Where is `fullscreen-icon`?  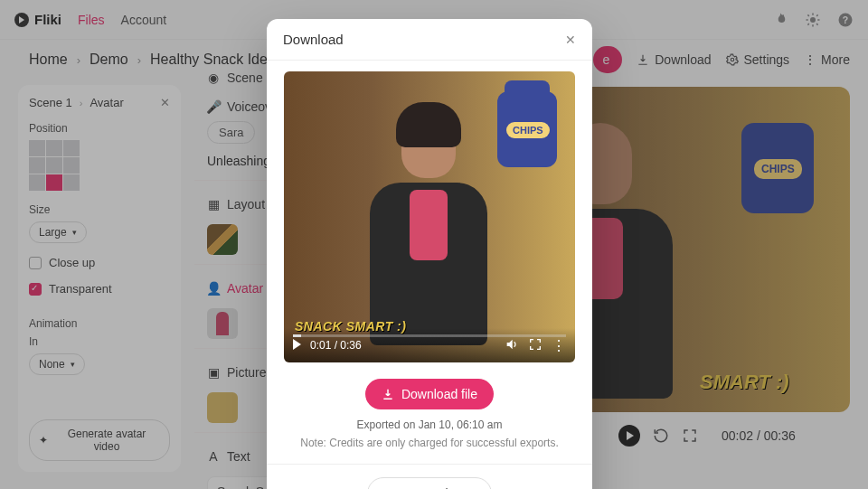 fullscreen-icon is located at coordinates (535, 345).